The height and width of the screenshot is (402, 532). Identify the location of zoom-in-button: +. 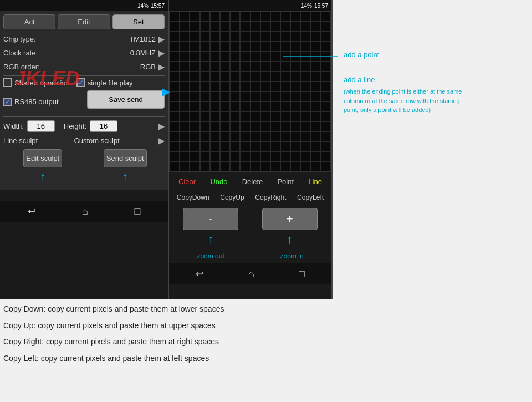
(290, 219).